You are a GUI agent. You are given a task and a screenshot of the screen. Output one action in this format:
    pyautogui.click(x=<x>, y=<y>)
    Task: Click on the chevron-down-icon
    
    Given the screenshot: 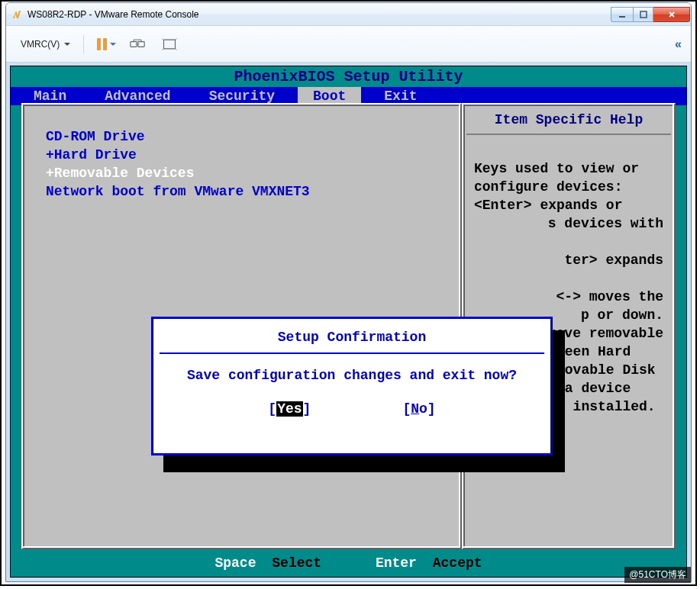 What is the action you would take?
    pyautogui.click(x=113, y=46)
    